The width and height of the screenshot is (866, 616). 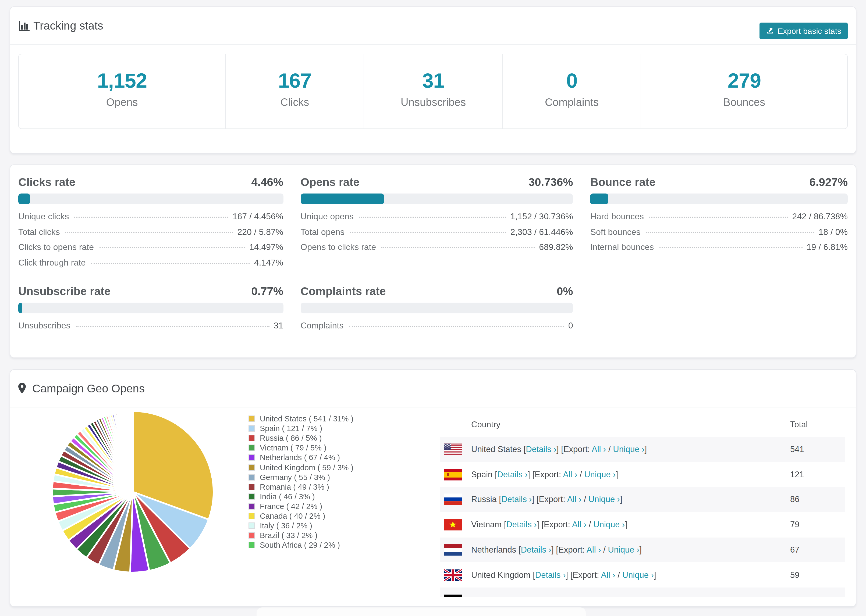 What do you see at coordinates (295, 80) in the screenshot?
I see `stat-value: 167` at bounding box center [295, 80].